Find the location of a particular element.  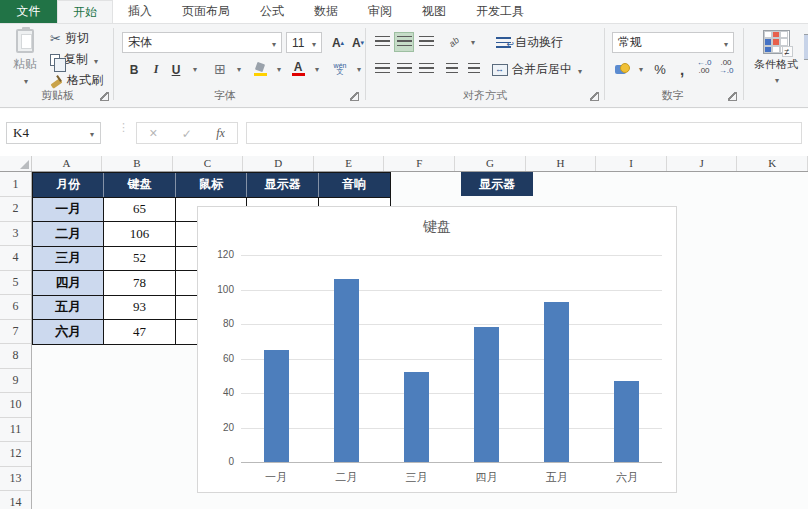

copy-button: 复制 is located at coordinates (76, 60).